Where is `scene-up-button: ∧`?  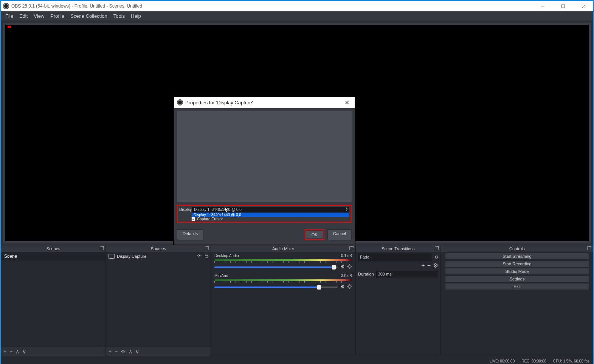 scene-up-button: ∧ is located at coordinates (17, 352).